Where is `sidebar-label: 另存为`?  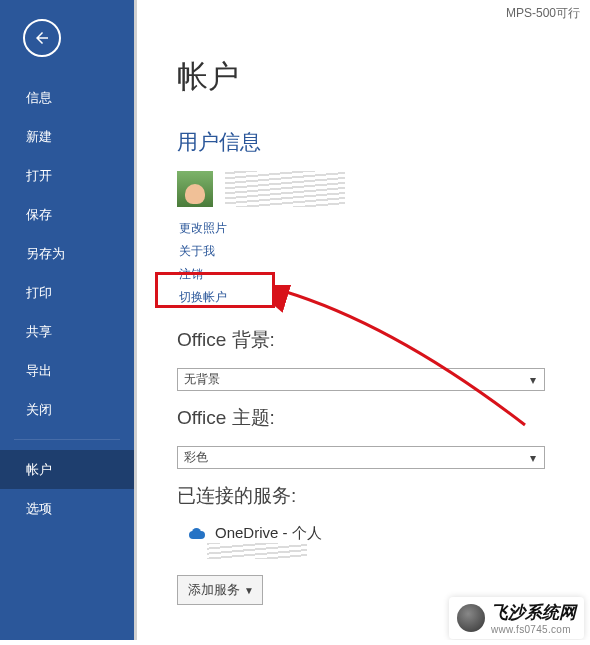 sidebar-label: 另存为 is located at coordinates (46, 254).